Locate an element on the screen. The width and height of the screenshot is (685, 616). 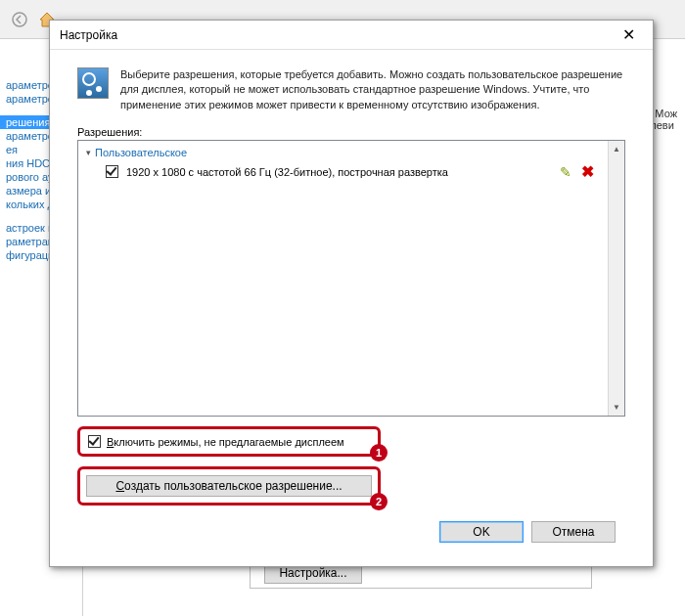
cancel-button: Отмена is located at coordinates (573, 532).